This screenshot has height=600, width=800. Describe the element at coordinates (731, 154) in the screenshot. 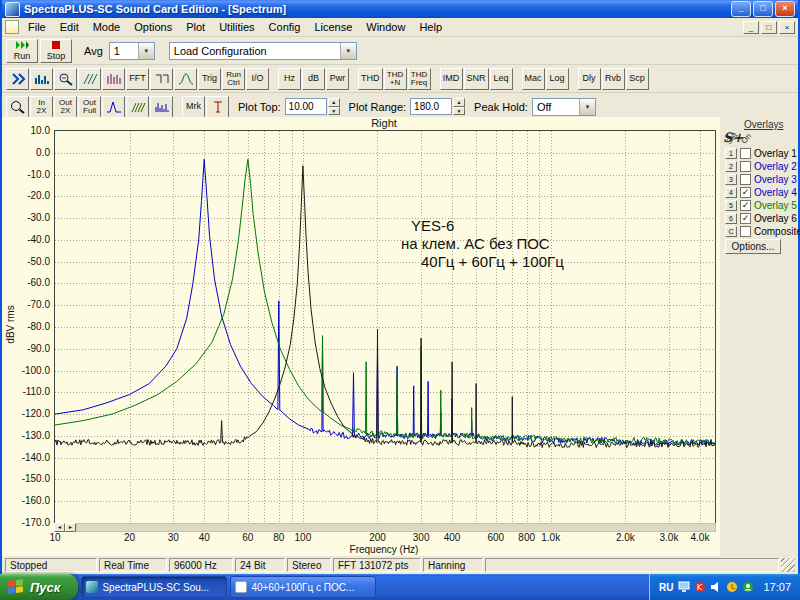

I see `overlay-set-button-1: 1` at that location.